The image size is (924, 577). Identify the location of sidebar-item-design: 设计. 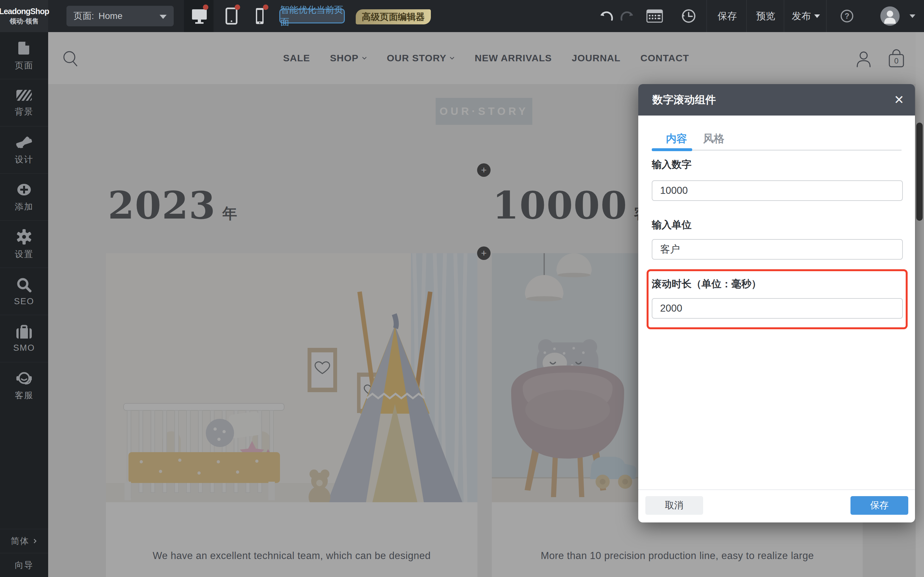
(24, 150).